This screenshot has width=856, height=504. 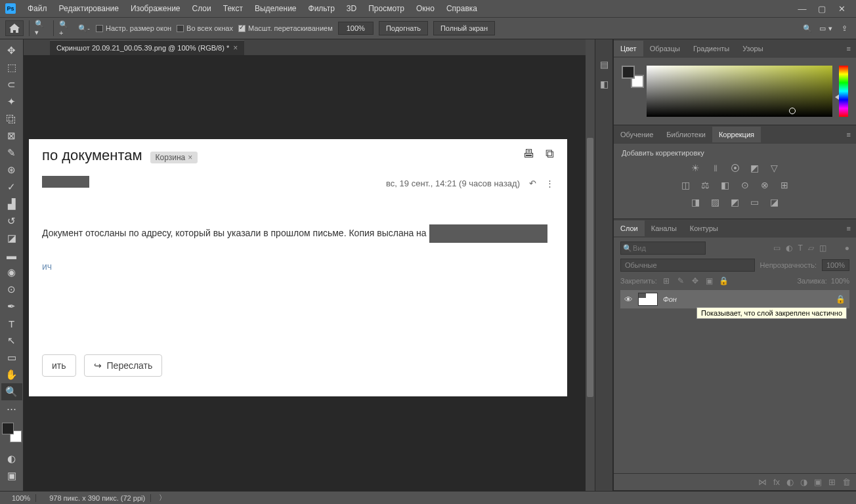 I want to click on layer-lock-icon: 🔒, so click(x=840, y=299).